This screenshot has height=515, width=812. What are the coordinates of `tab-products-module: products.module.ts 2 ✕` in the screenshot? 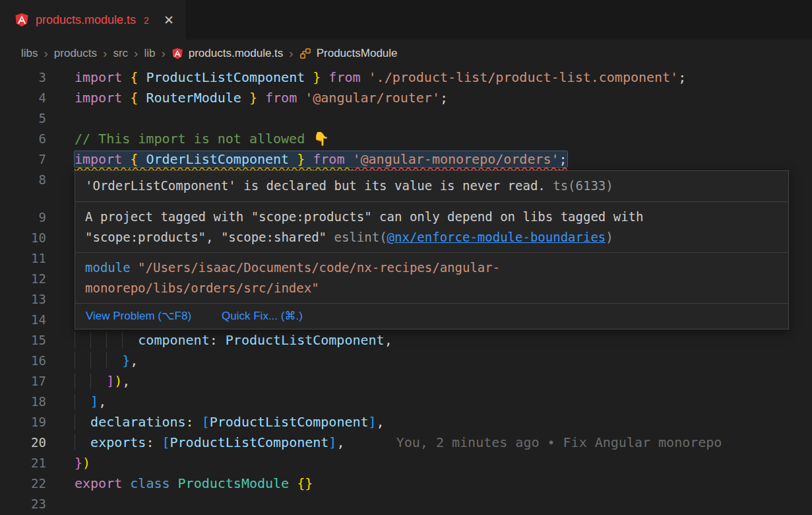 It's located at (94, 20).